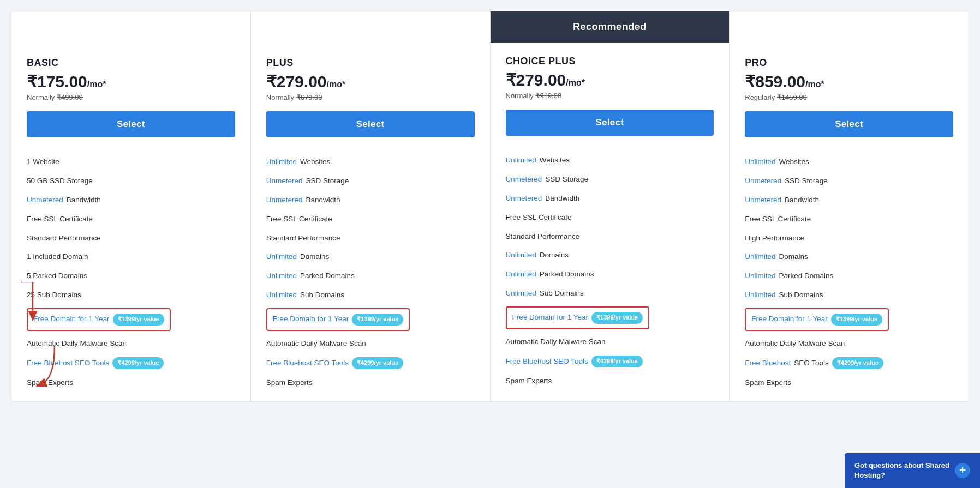 This screenshot has width=980, height=488. I want to click on free-domain-row-basic: Free Domain for 1 Year₹1399/yr value, so click(99, 320).